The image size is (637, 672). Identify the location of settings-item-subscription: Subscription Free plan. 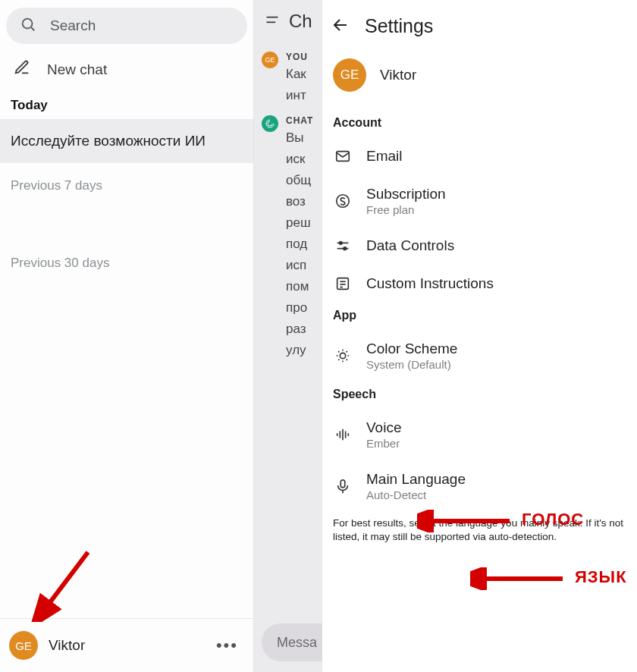
(479, 201).